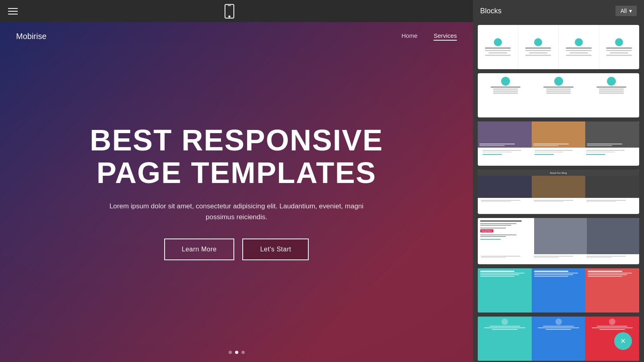  I want to click on blocks-filter-dropdown: All ▾, so click(626, 11).